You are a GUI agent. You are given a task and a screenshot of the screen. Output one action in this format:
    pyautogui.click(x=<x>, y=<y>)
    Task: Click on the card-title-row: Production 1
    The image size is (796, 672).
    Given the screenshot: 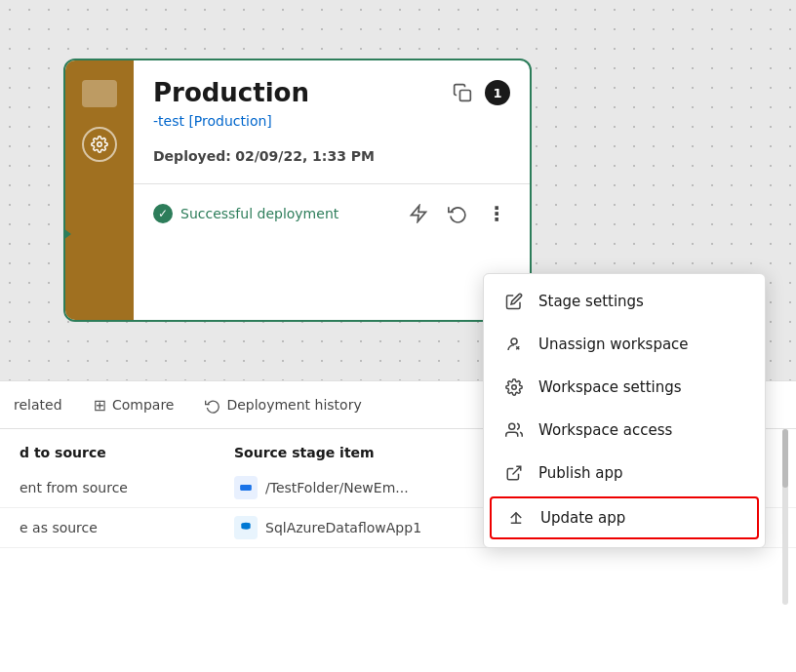 What is the action you would take?
    pyautogui.click(x=332, y=93)
    